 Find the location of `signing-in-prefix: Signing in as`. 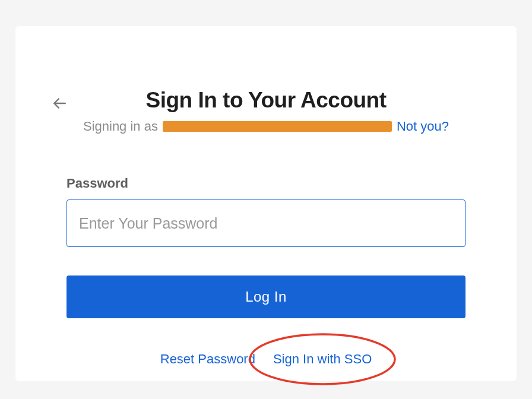

signing-in-prefix: Signing in as is located at coordinates (121, 126).